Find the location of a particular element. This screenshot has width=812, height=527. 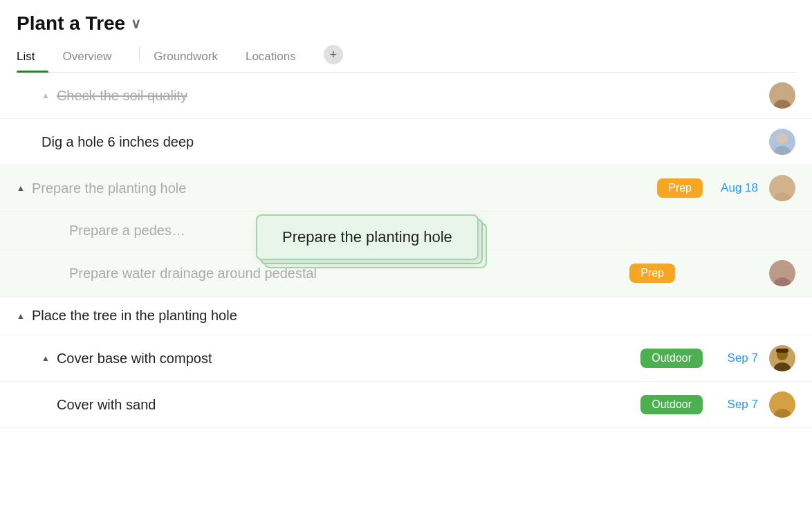

add-tab-button: + is located at coordinates (333, 55).